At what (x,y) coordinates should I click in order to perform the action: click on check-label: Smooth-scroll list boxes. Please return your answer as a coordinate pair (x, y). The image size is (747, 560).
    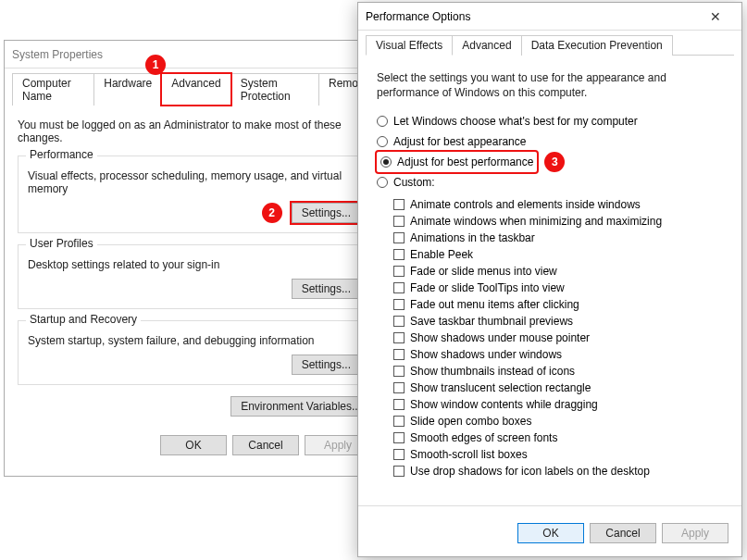
    Looking at the image, I should click on (468, 454).